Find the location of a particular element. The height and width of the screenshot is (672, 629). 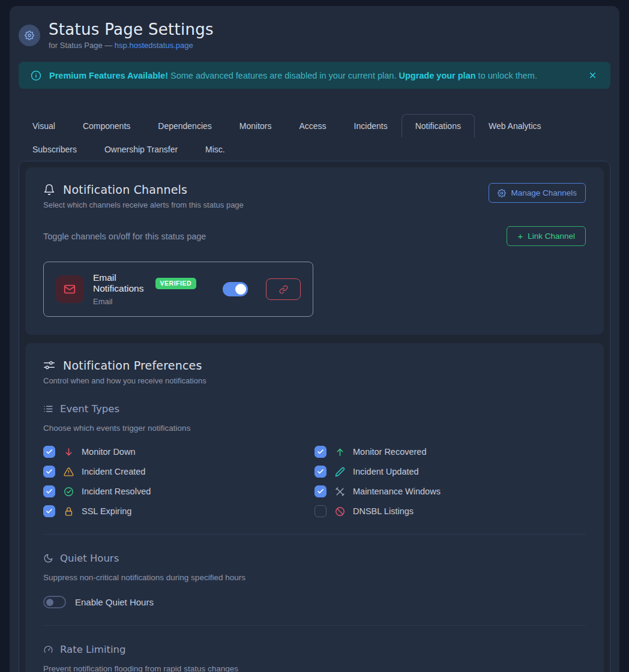

upgrade-plan-link: Upgrade your plan is located at coordinates (437, 76).